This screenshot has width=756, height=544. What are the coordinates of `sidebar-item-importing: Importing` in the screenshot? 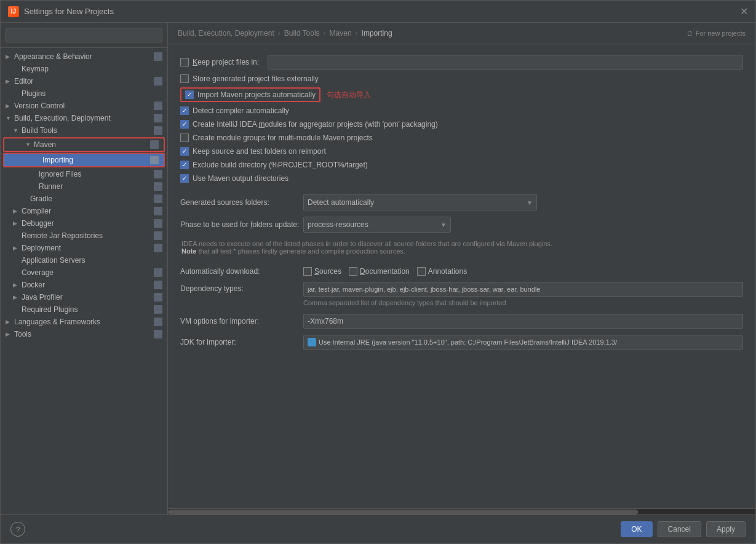 It's located at (84, 160).